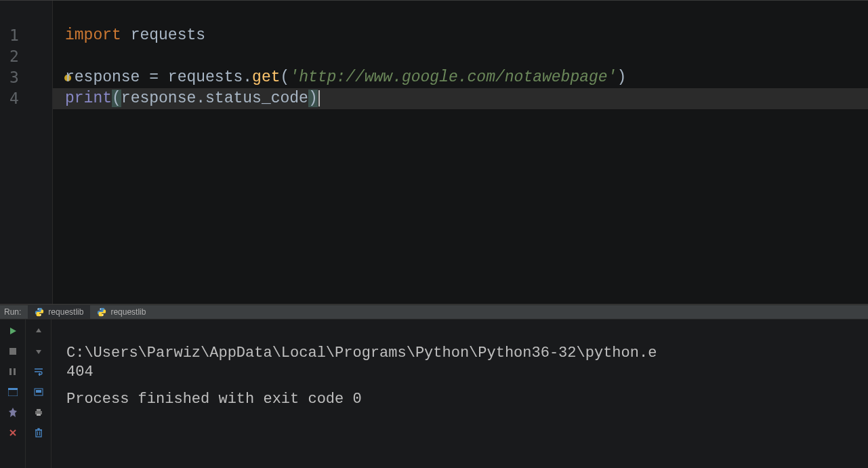 The height and width of the screenshot is (468, 868). I want to click on run-toolbar-left, so click(13, 393).